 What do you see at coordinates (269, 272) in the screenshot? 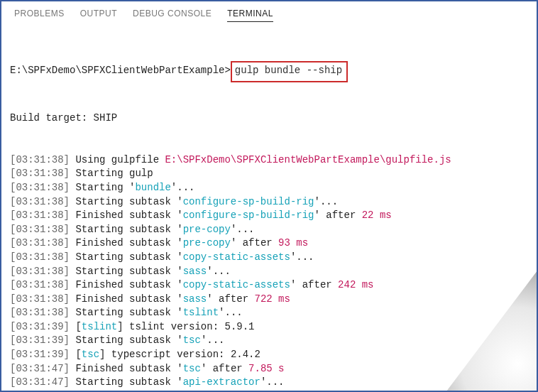
I see `log-line: [03:31:38] Starting subtask 'sass'...` at bounding box center [269, 272].